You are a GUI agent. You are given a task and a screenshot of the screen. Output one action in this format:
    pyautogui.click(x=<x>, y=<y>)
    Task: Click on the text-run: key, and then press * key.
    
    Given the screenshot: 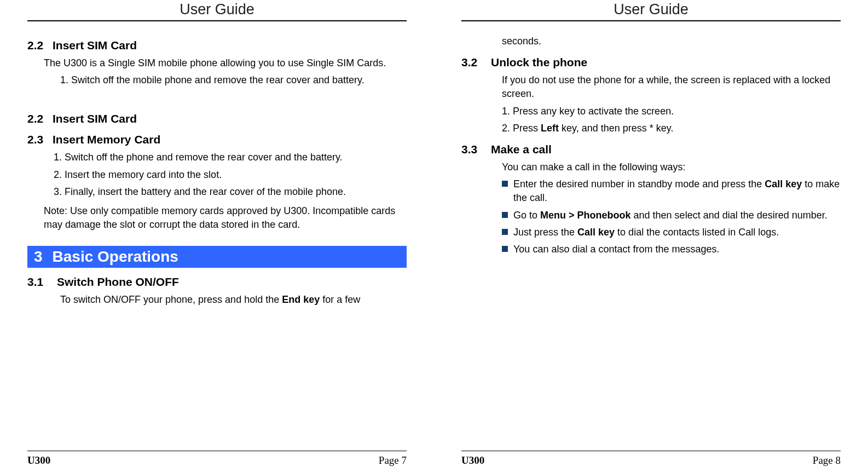 What is the action you would take?
    pyautogui.click(x=616, y=128)
    